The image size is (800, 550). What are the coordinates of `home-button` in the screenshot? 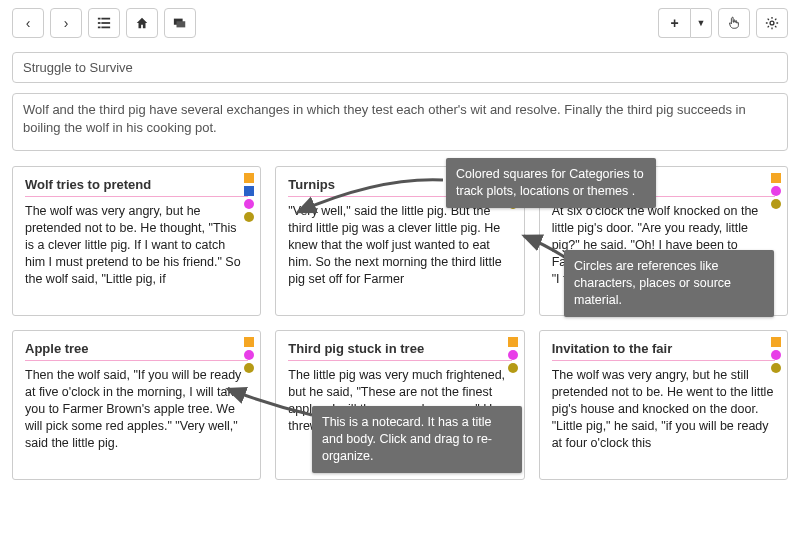 It's located at (142, 23).